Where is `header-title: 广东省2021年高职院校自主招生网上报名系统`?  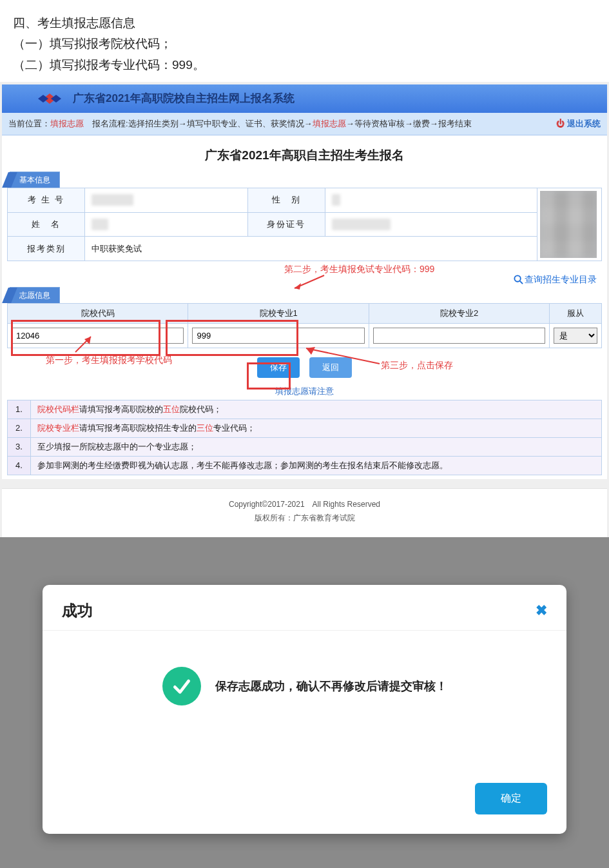
header-title: 广东省2021年高职院校自主招生网上报名系统 is located at coordinates (184, 98).